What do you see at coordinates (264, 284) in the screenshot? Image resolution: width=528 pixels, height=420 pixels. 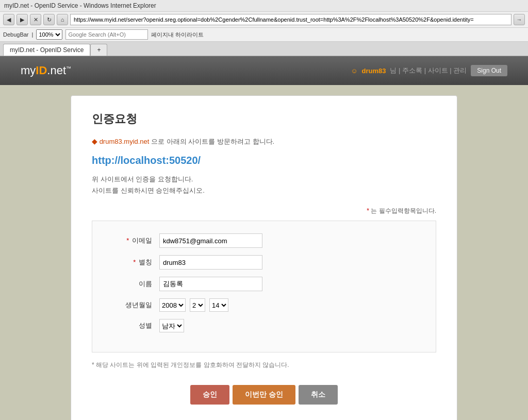 I see `name-row: 이름` at bounding box center [264, 284].